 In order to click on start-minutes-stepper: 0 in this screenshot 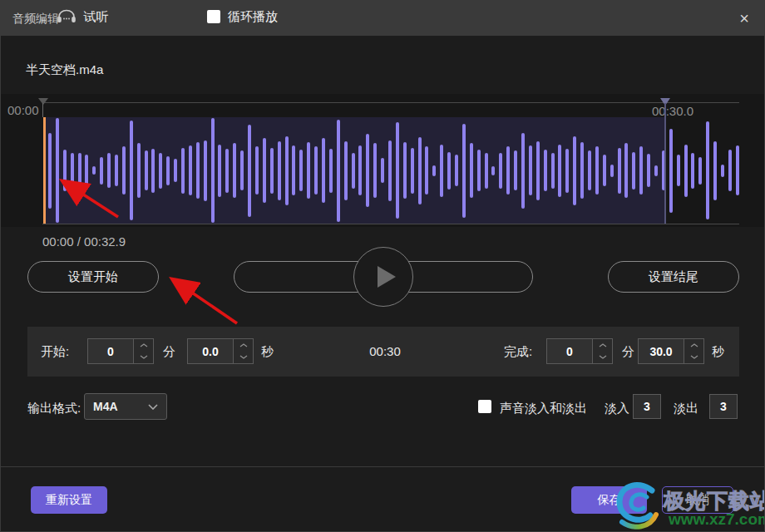, I will do `click(121, 351)`.